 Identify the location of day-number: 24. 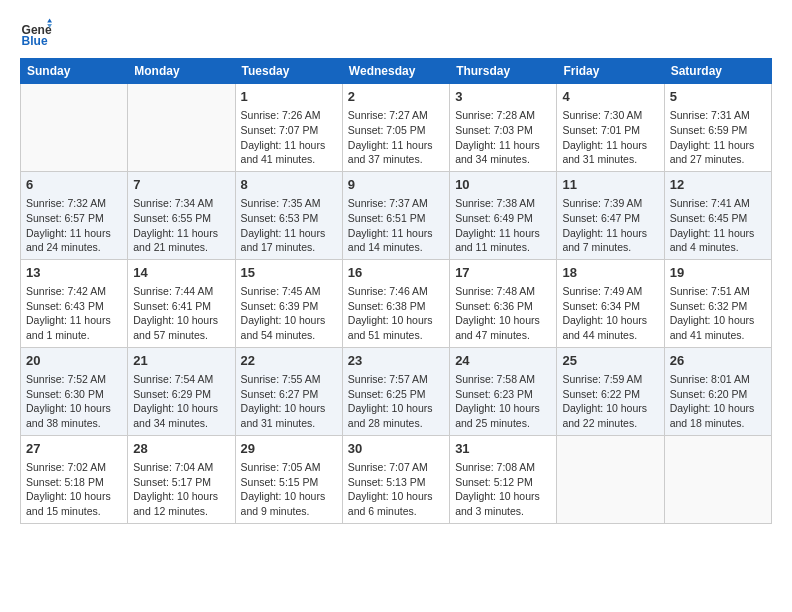
(503, 361).